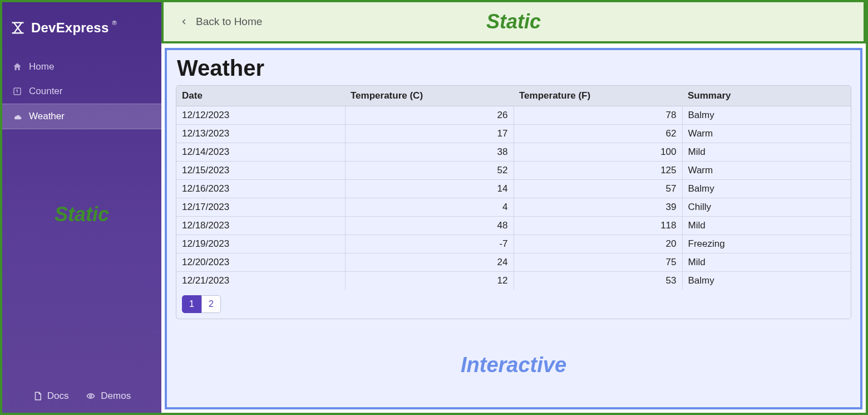 Image resolution: width=868 pixels, height=415 pixels. I want to click on page-button-1: 1, so click(191, 304).